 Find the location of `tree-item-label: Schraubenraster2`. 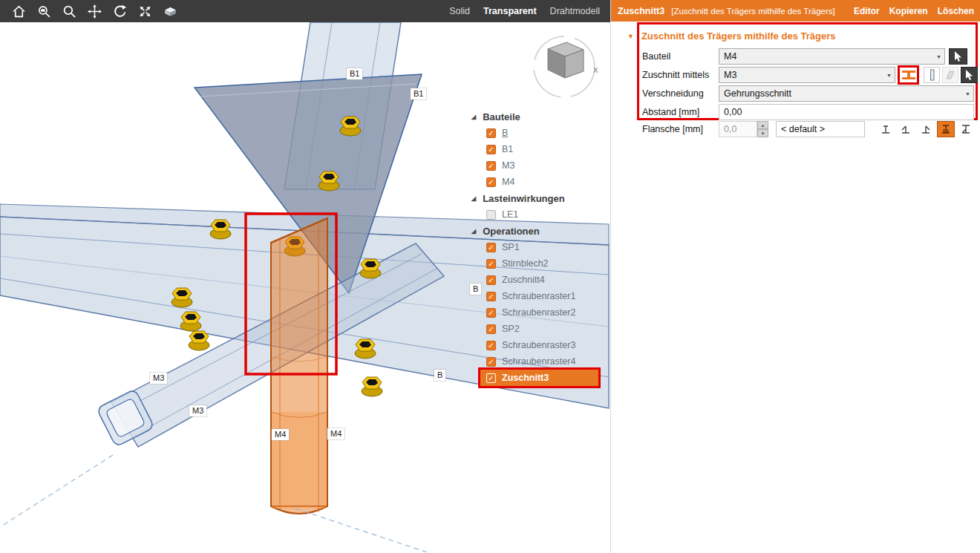

tree-item-label: Schraubenraster2 is located at coordinates (539, 313).